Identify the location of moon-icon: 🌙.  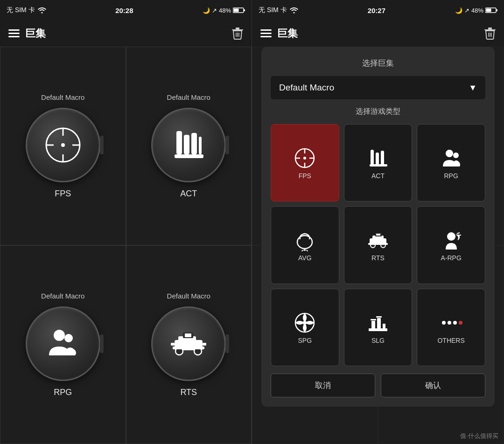
(206, 10).